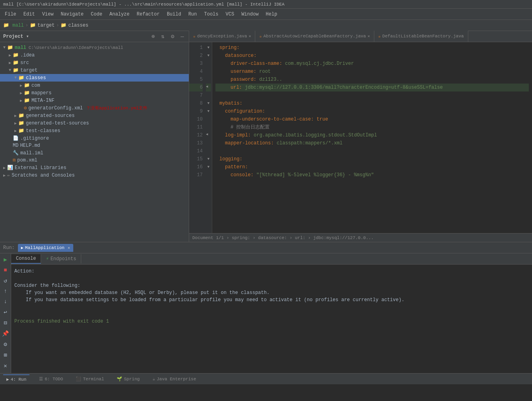 This screenshot has width=532, height=401. Describe the element at coordinates (94, 78) in the screenshot. I see `tree-item-classes: ▼ 📁 classes` at that location.